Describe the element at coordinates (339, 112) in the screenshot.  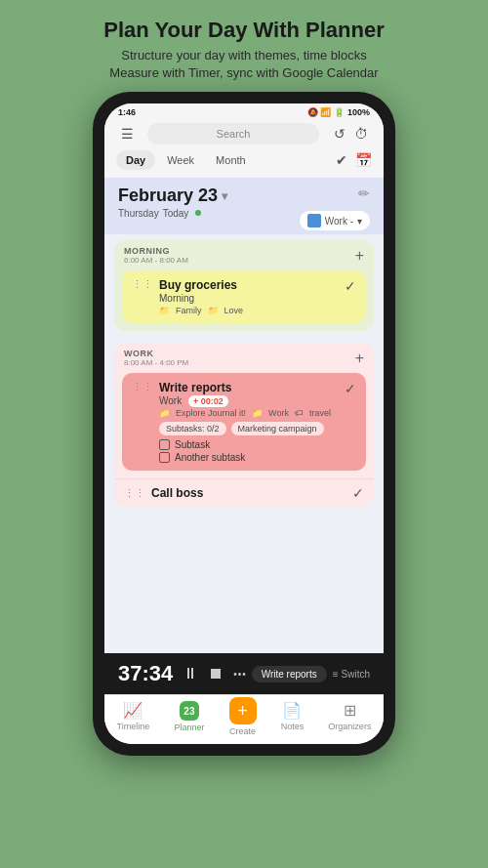
I see `status-right: 🔕 📶 🔋 100%` at that location.